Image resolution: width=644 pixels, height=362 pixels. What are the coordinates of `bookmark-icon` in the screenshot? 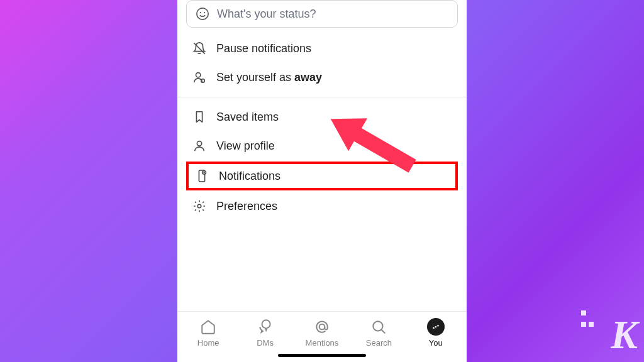 It's located at (199, 117).